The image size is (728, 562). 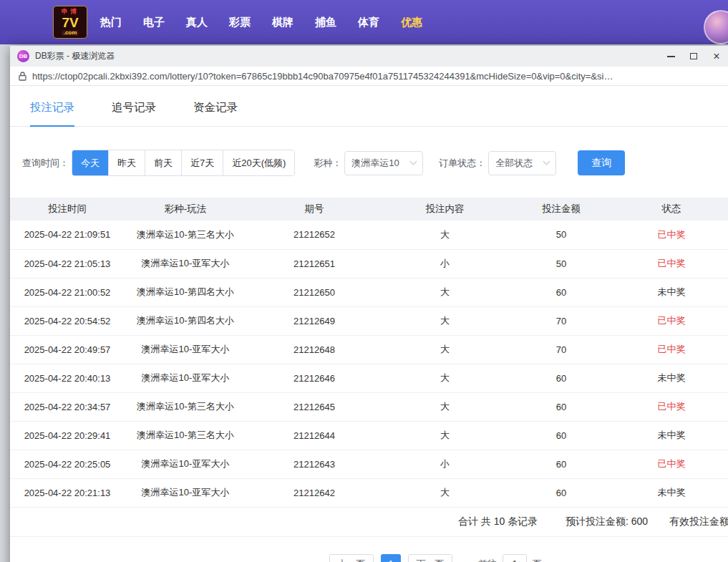 I want to click on window-controls: ×, so click(x=694, y=56).